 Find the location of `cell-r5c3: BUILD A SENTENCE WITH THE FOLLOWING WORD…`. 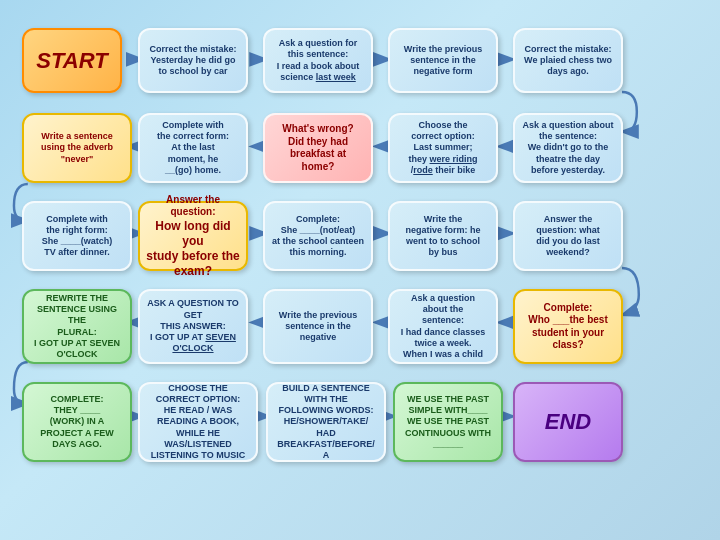

cell-r5c3: BUILD A SENTENCE WITH THE FOLLOWING WORD… is located at coordinates (326, 422).